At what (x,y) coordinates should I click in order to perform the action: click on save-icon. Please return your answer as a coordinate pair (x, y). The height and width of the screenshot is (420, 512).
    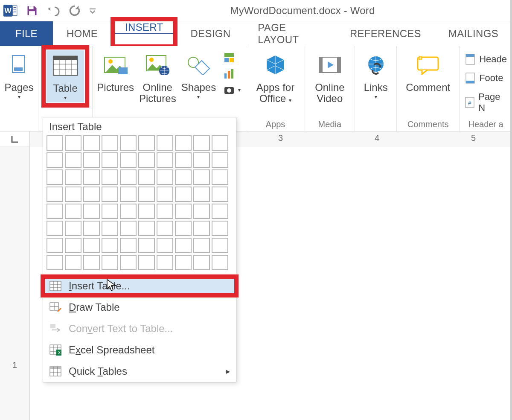
    Looking at the image, I should click on (32, 11).